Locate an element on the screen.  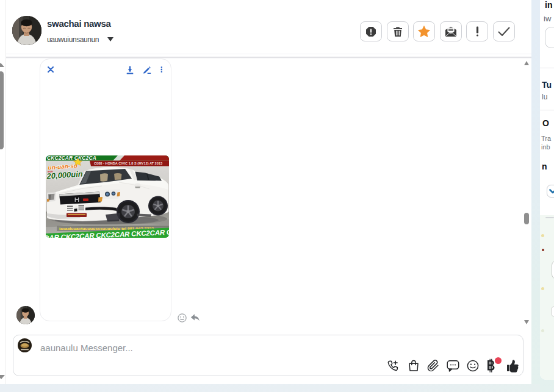
svg-text: CKC2CAR CKC2CA is located at coordinates (72, 159).